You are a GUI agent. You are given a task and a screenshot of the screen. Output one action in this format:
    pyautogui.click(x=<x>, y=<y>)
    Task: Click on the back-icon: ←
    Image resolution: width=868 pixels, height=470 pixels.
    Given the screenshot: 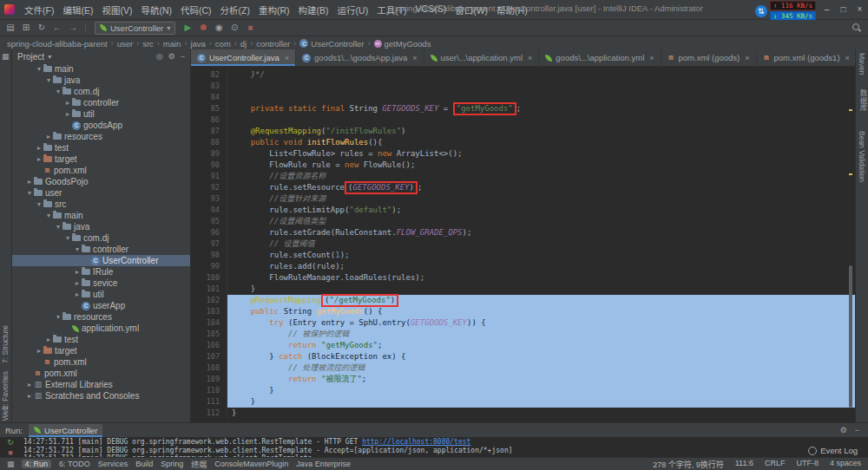 What is the action you would take?
    pyautogui.click(x=57, y=28)
    